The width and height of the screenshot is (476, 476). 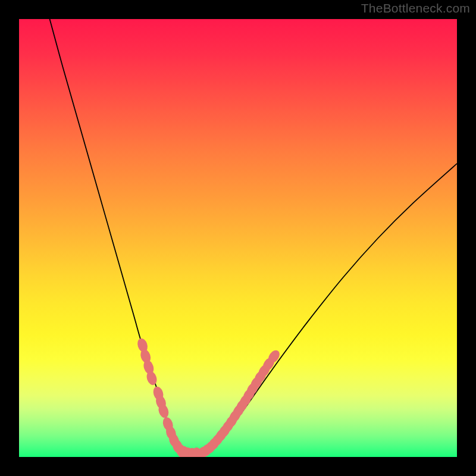 I want to click on bead-overlay, so click(x=208, y=397).